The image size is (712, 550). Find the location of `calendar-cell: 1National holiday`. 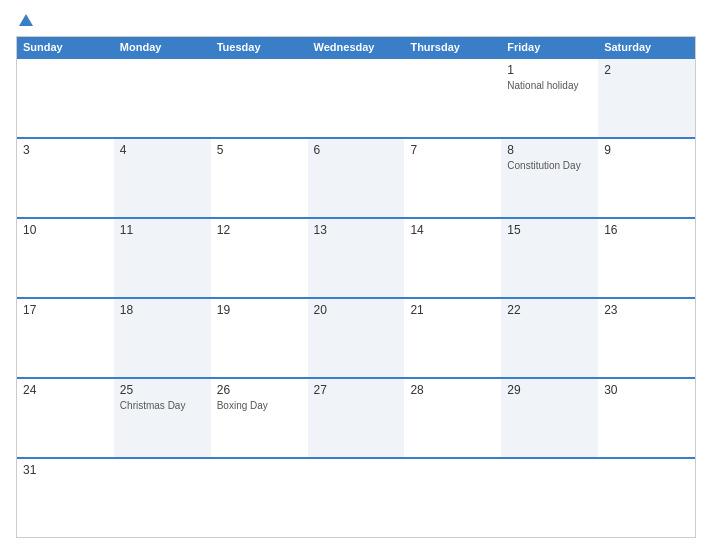

calendar-cell: 1National holiday is located at coordinates (550, 98).